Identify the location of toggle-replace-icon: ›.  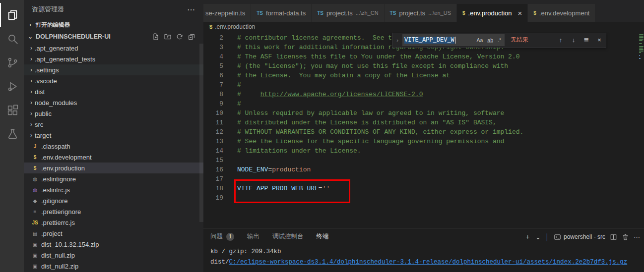
(397, 40).